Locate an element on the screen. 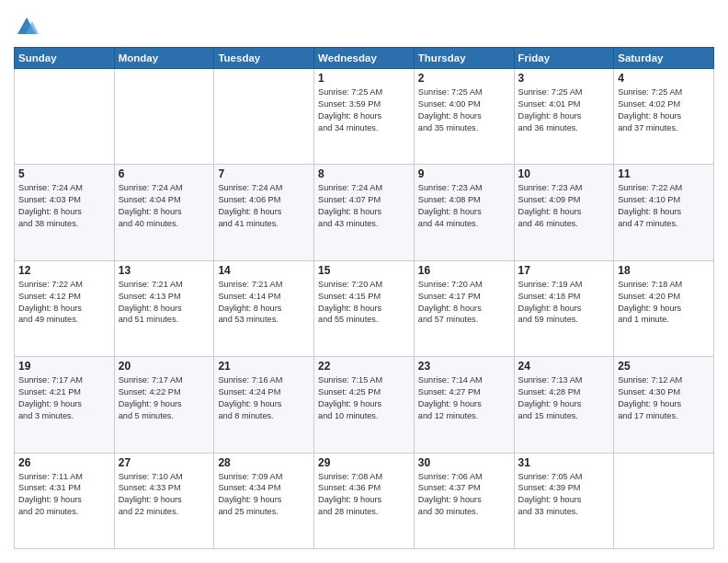  cell-info: Sunrise: 7:17 AM Sunset: 4:21 PM Dayligh… is located at coordinates (64, 398).